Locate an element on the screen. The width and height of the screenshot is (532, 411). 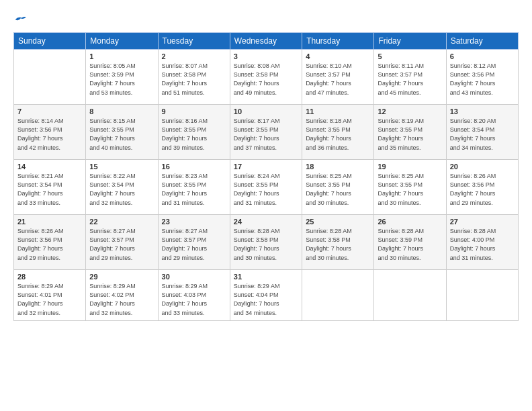
day-info: Sunrise: 8:17 AM Sunset: 3:55 PM Dayligh… is located at coordinates (266, 134).